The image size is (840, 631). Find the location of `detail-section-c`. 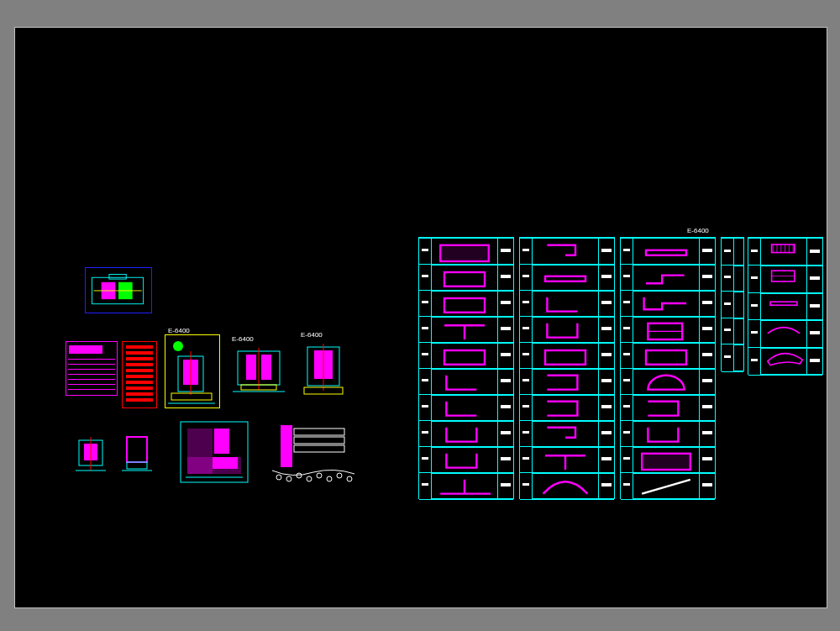

detail-section-c is located at coordinates (324, 370).